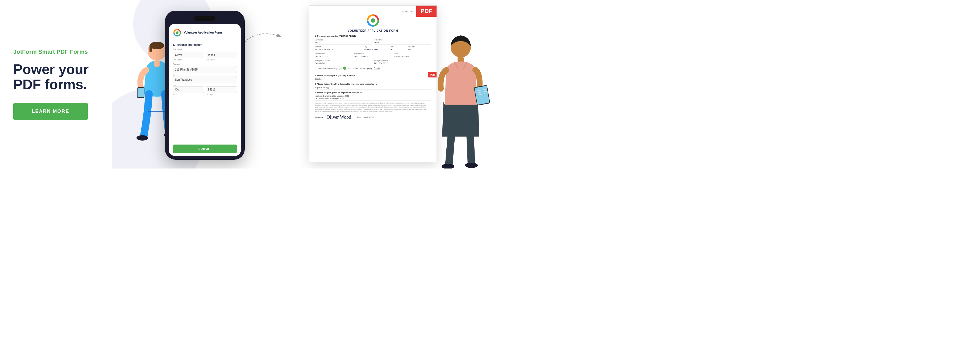 This screenshot has height=337, width=980. I want to click on pdf-fine-print: In connection with my voluntary involvem…, so click(373, 107).